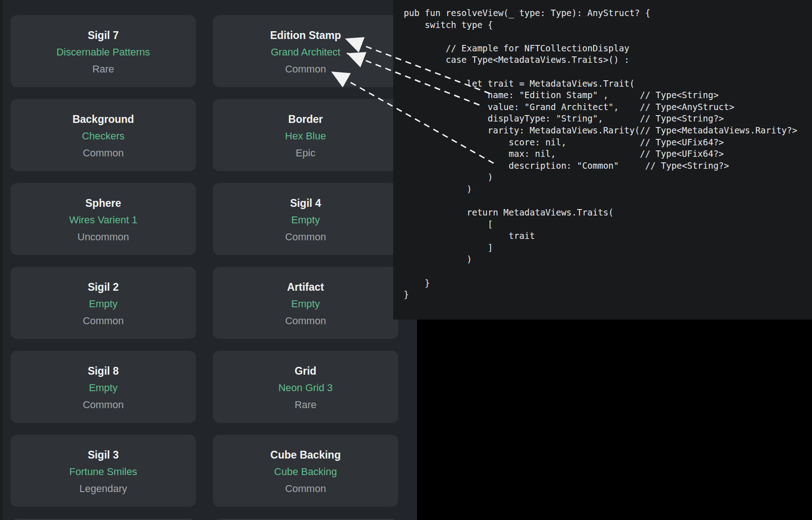 The image size is (812, 520). I want to click on trait-value: Fortune Smiles, so click(103, 472).